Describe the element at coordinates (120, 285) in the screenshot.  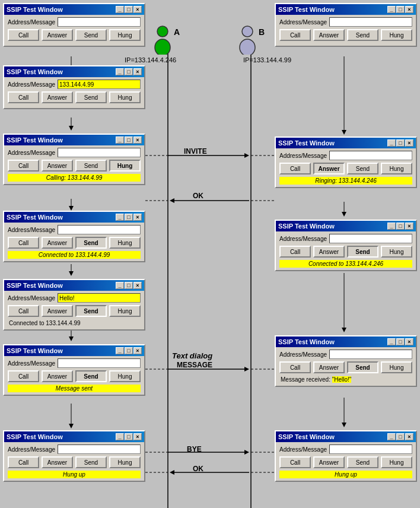
I see `min-btn-l5: _` at that location.